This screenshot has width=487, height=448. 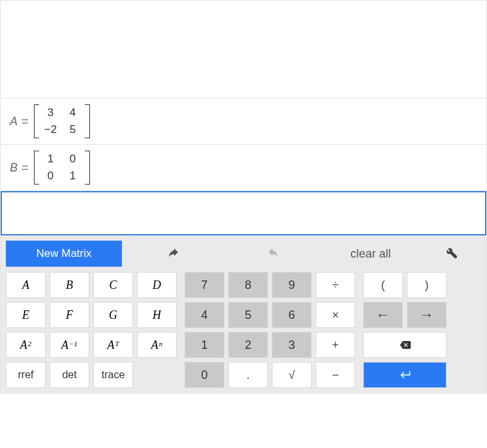 I want to click on key-sqrt: √, so click(x=292, y=375).